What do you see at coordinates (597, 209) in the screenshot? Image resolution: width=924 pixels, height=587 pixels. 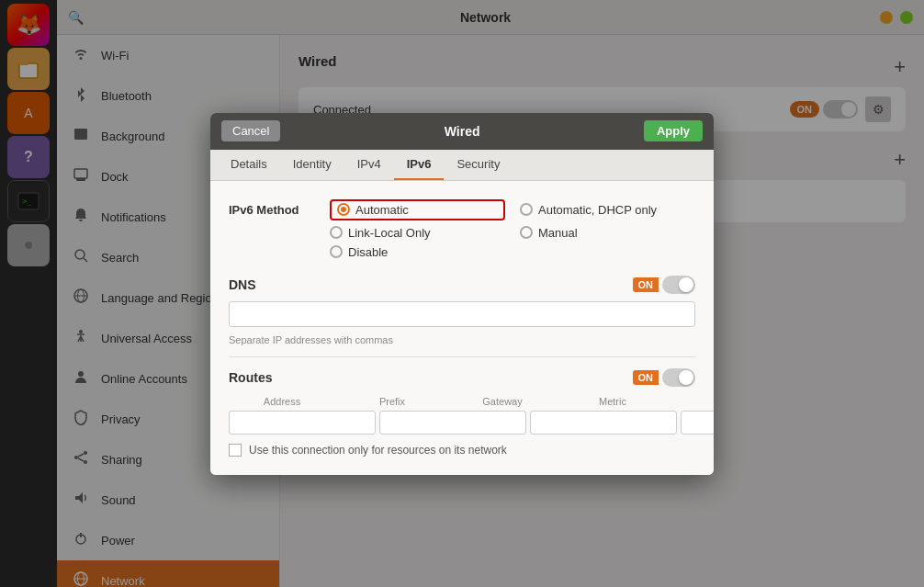 I see `radio-auto-dhcp-label: Automatic, DHCP only` at bounding box center [597, 209].